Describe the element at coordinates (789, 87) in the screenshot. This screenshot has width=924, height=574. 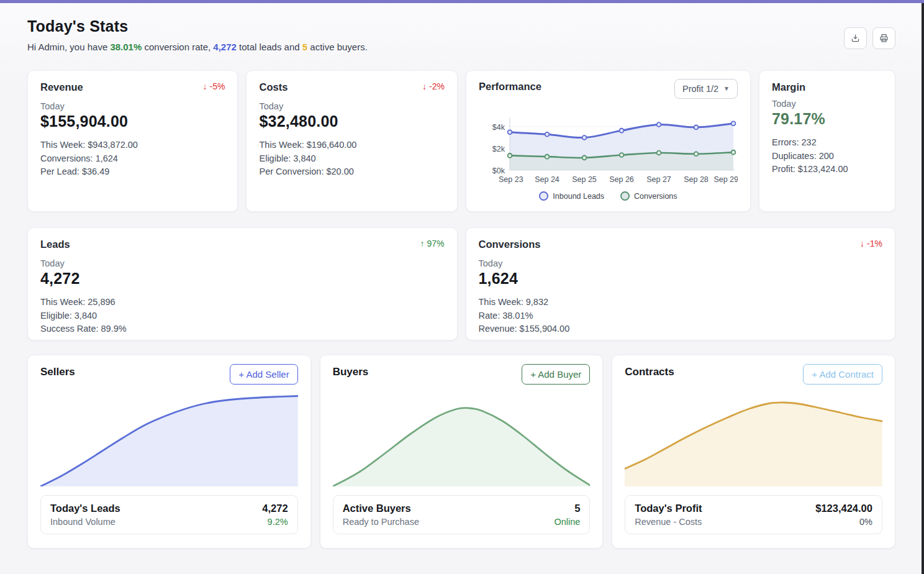
I see `margin-card-title: Margin` at that location.